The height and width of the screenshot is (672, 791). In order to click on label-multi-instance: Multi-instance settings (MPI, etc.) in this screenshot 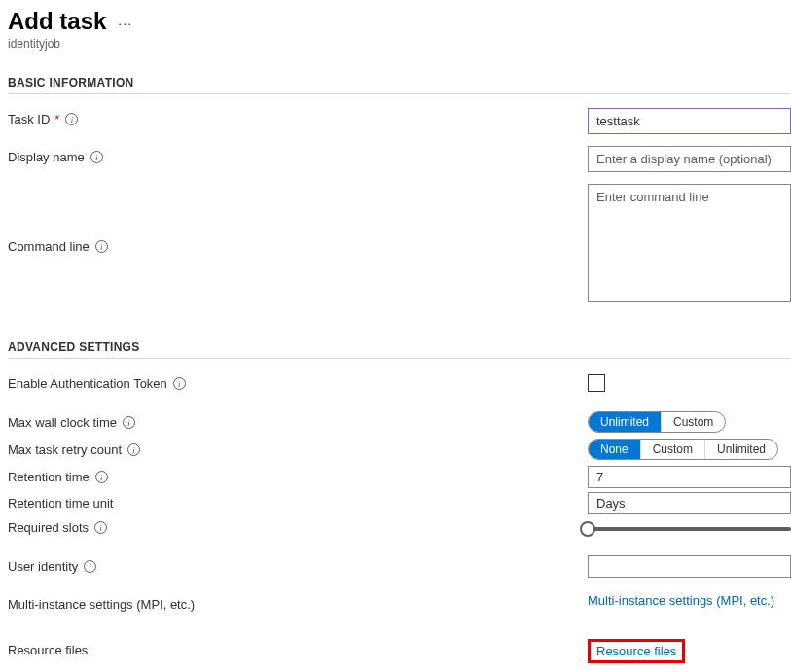, I will do `click(101, 605)`.